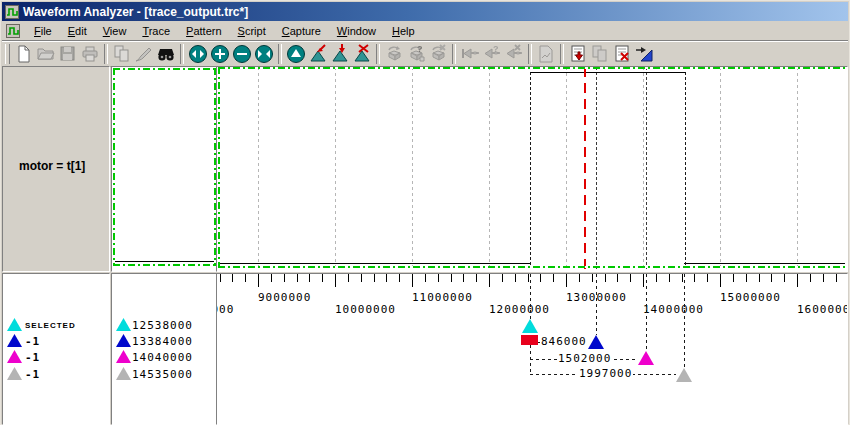  I want to click on marker-value-4: 14535000, so click(162, 374).